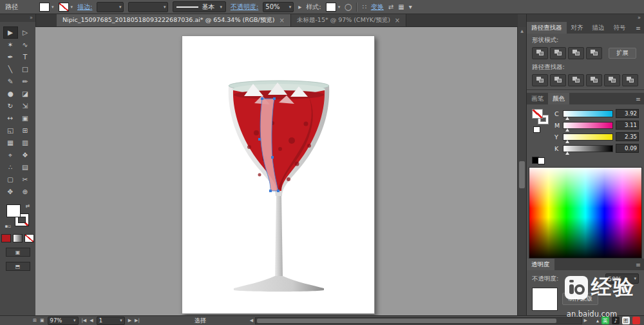 The height and width of the screenshot is (325, 644). Describe the element at coordinates (627, 137) in the screenshot. I see `yellow-value-field: 2.35` at that location.